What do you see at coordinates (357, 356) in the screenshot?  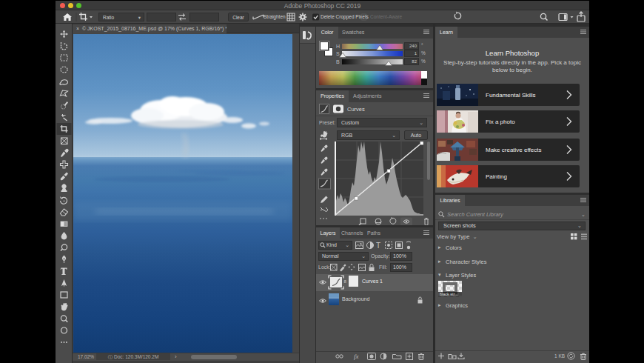 I see `svg-text: fx` at bounding box center [357, 356].